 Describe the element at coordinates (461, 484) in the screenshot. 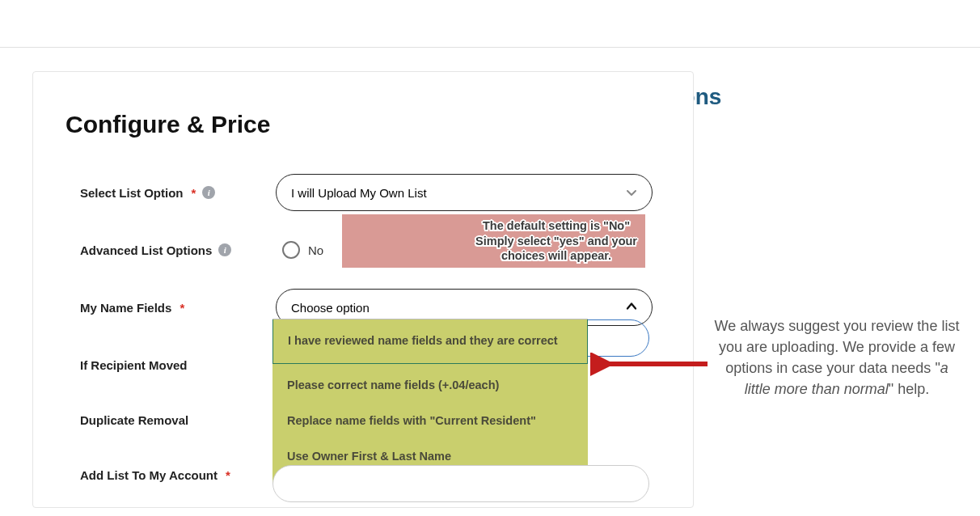

I see `size-select` at that location.